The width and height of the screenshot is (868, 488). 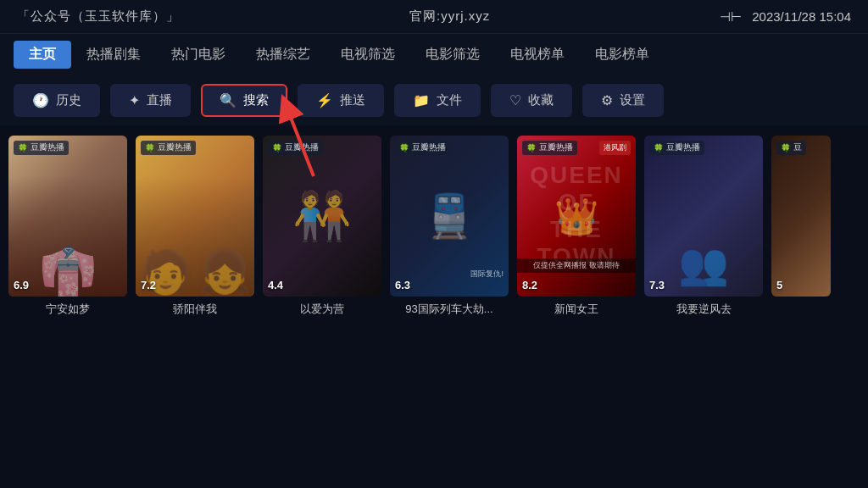 What do you see at coordinates (68, 216) in the screenshot?
I see `card-image: 🍀 豆瓣热播 👘 6.9` at bounding box center [68, 216].